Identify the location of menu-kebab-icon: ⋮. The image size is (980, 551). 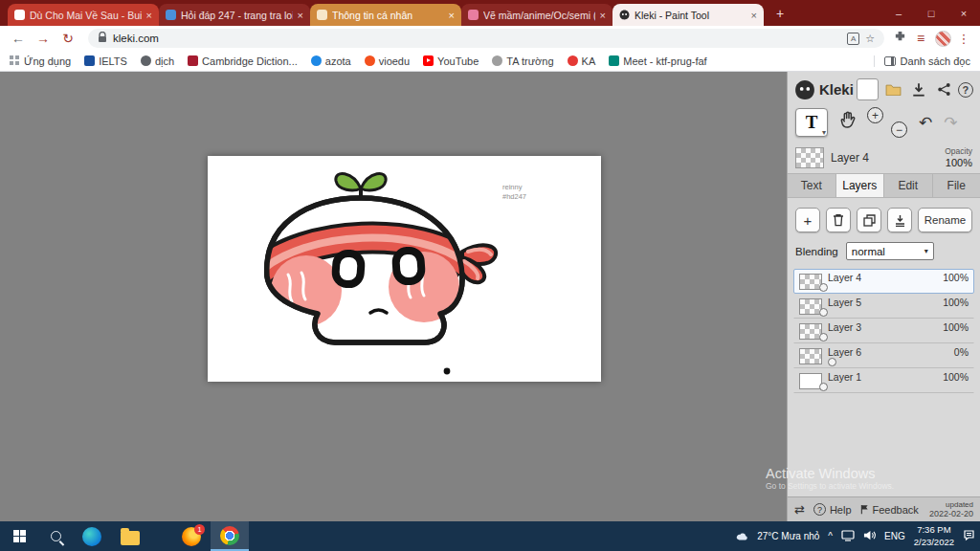
(964, 38).